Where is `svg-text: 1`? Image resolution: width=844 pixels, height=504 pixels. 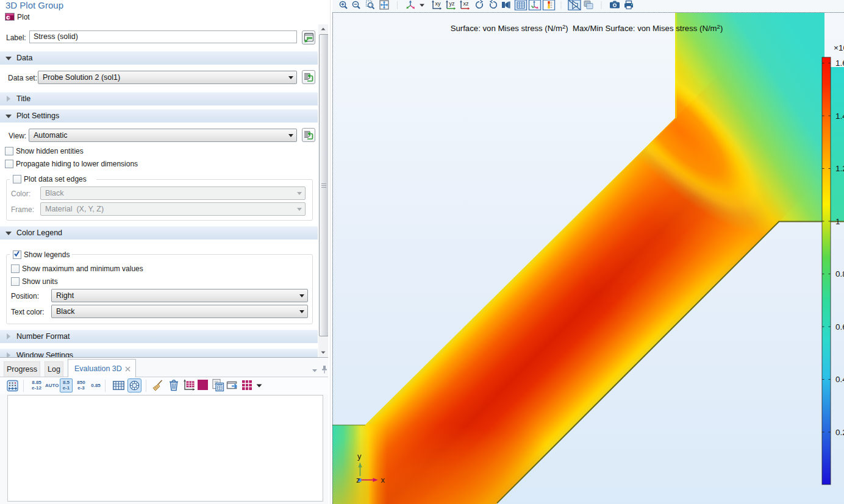
svg-text: 1 is located at coordinates (838, 222).